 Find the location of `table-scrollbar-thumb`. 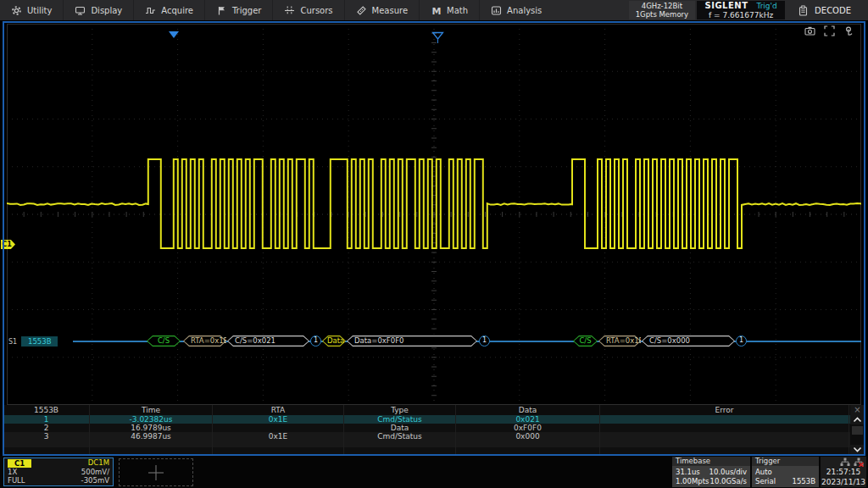

table-scrollbar-thumb is located at coordinates (858, 430).